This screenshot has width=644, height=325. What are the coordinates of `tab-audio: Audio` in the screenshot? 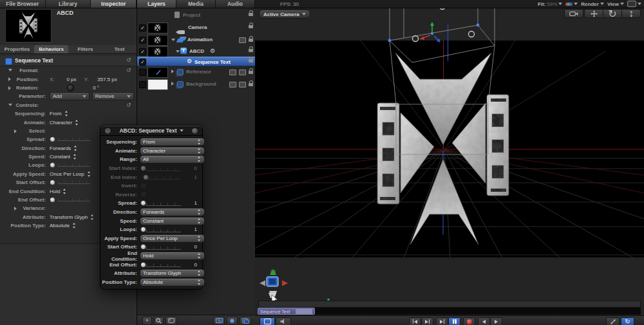 It's located at (236, 4).